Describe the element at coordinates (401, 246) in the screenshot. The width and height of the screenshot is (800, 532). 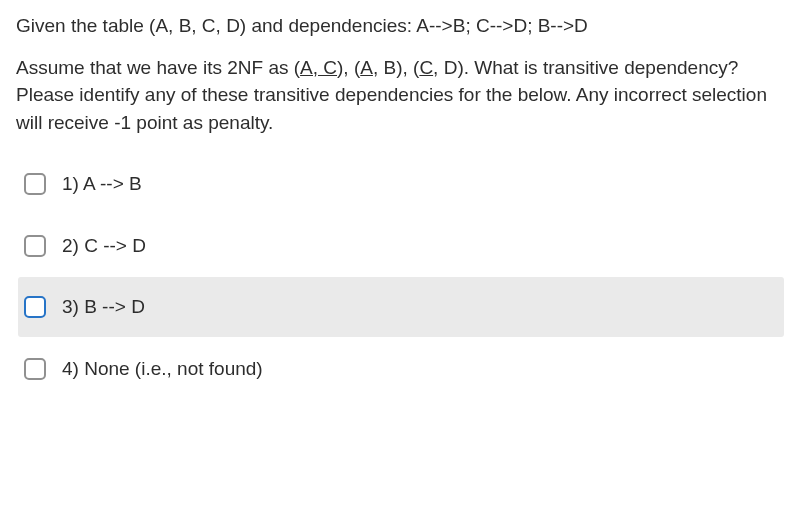
I see `option-2: 2) C --> D` at that location.